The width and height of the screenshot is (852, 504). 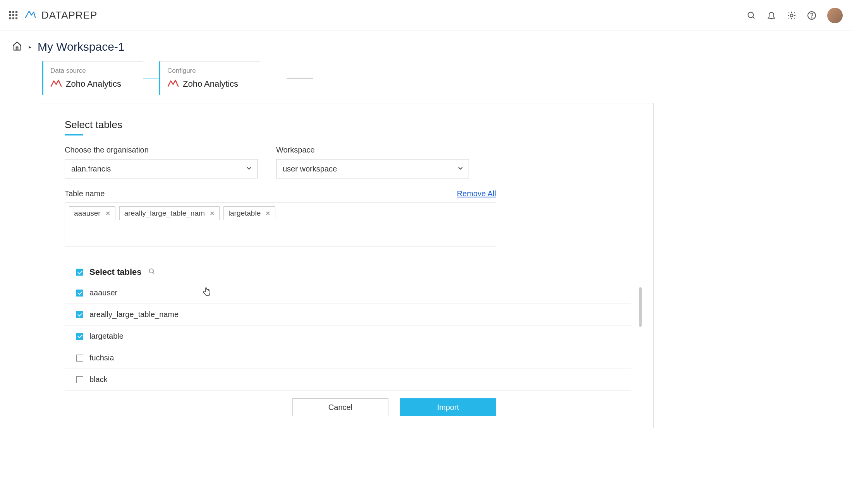 I want to click on table-tag: aaauser✕, so click(x=92, y=213).